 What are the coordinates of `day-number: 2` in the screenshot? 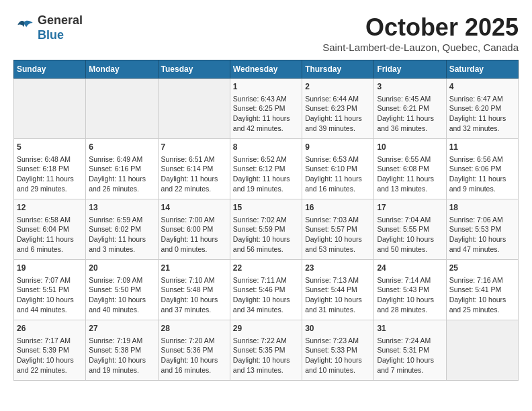 It's located at (338, 87).